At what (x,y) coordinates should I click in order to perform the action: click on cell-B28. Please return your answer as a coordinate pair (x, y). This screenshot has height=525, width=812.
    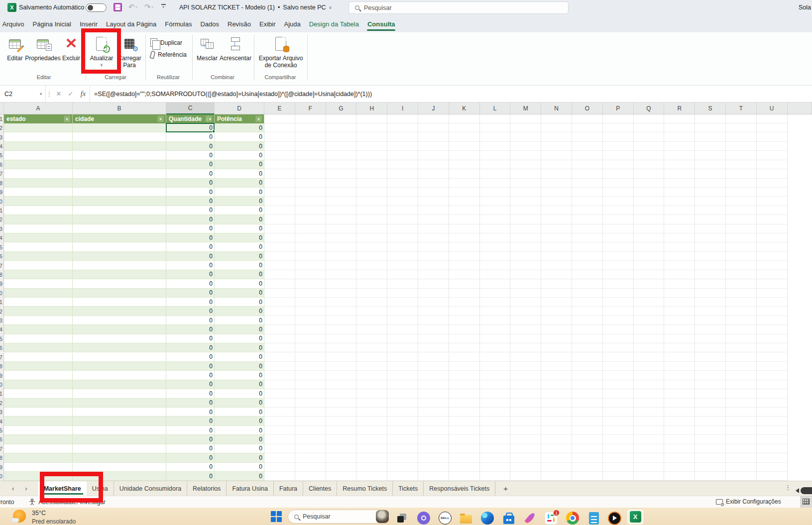
    Looking at the image, I should click on (119, 366).